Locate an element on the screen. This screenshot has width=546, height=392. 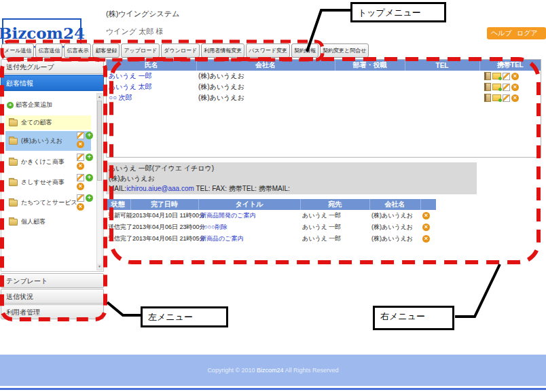
mail-link: ichirou.aiue@aaa.com is located at coordinates (160, 189).